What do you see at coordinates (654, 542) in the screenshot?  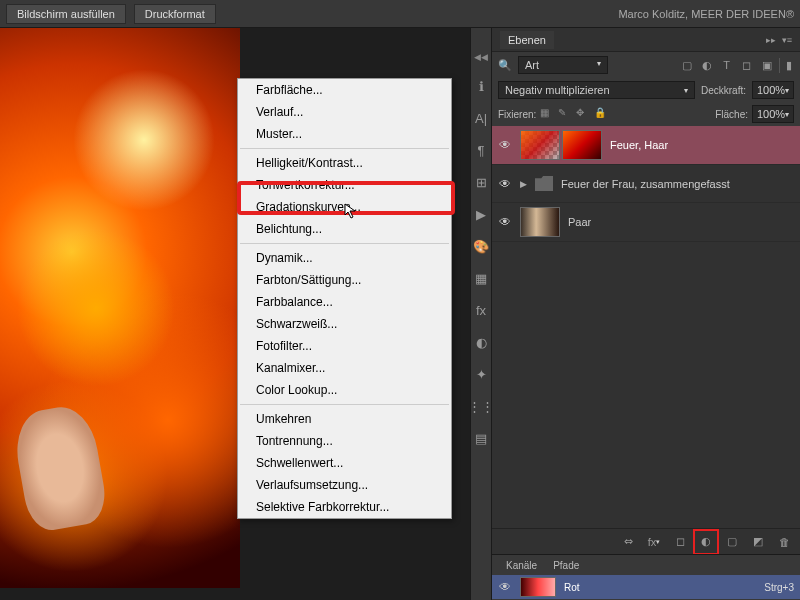 I see `layer-fx-icon: fx▾` at bounding box center [654, 542].